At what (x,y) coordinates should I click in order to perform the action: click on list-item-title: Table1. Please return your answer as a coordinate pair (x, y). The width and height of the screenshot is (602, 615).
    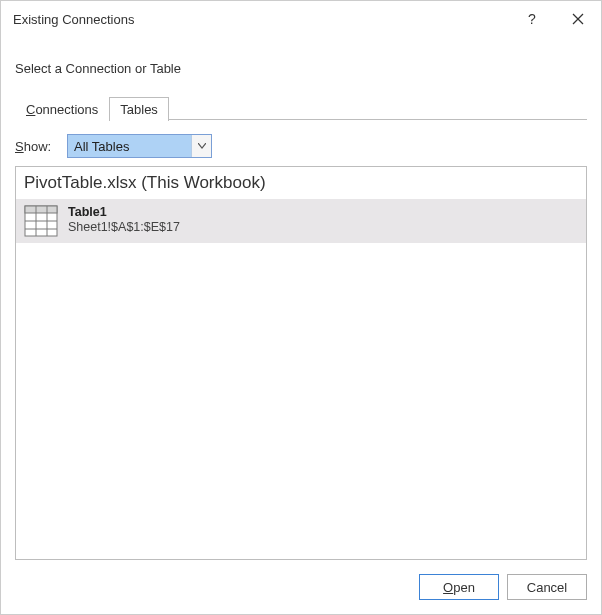
    Looking at the image, I should click on (124, 212).